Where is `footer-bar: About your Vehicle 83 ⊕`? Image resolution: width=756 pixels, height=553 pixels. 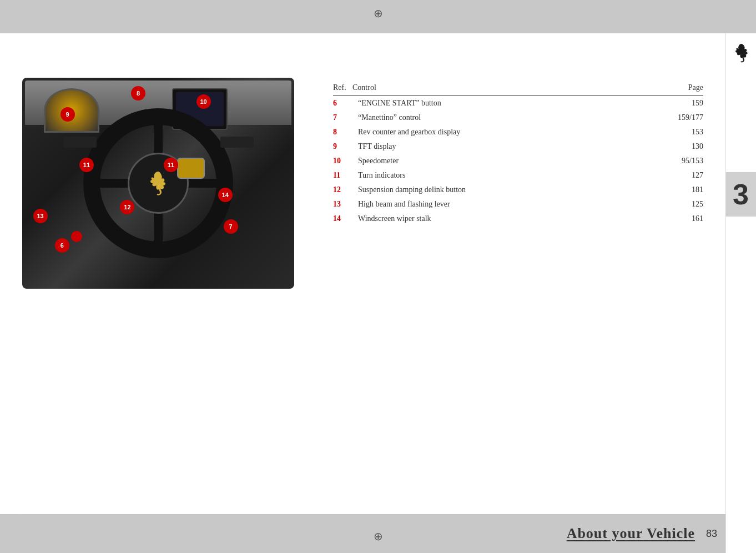
footer-bar: About your Vehicle 83 ⊕ is located at coordinates (378, 534).